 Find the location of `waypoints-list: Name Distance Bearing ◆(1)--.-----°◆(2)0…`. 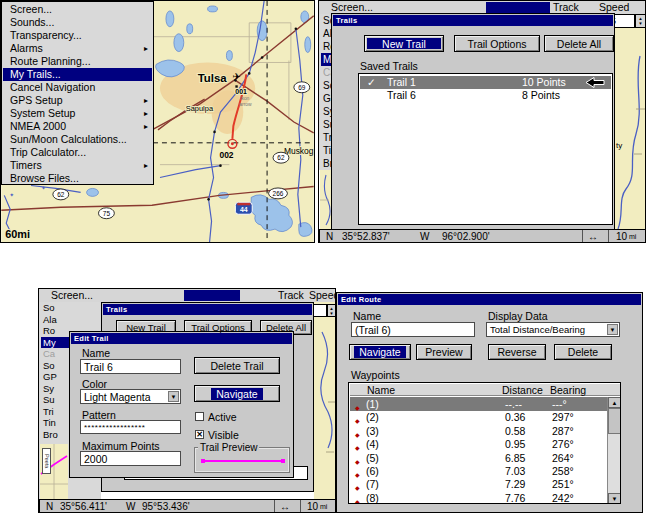

waypoints-list: Name Distance Bearing ◆(1)--.-----°◆(2)0… is located at coordinates (484, 443).